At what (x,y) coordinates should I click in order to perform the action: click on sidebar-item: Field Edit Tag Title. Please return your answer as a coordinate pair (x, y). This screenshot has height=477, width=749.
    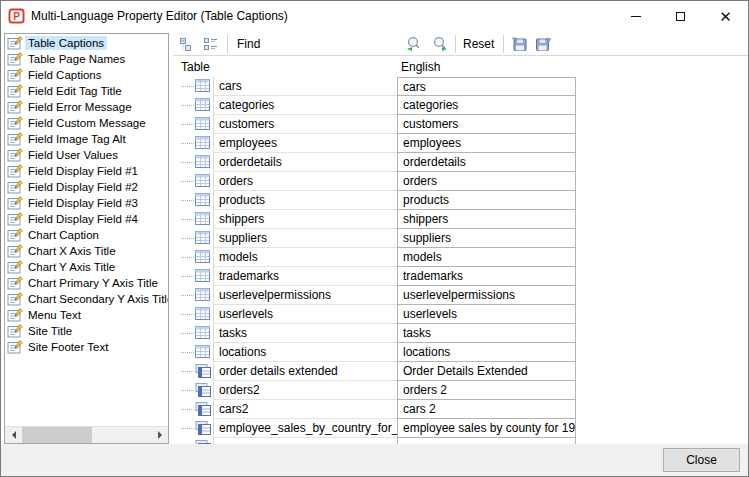
    Looking at the image, I should click on (86, 91).